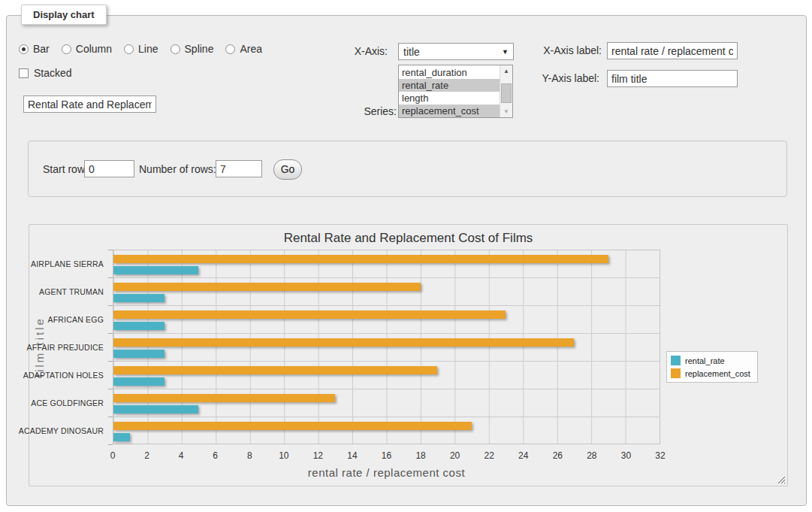 The height and width of the screenshot is (512, 812). What do you see at coordinates (147, 456) in the screenshot?
I see `x-tick-label: 2` at bounding box center [147, 456].